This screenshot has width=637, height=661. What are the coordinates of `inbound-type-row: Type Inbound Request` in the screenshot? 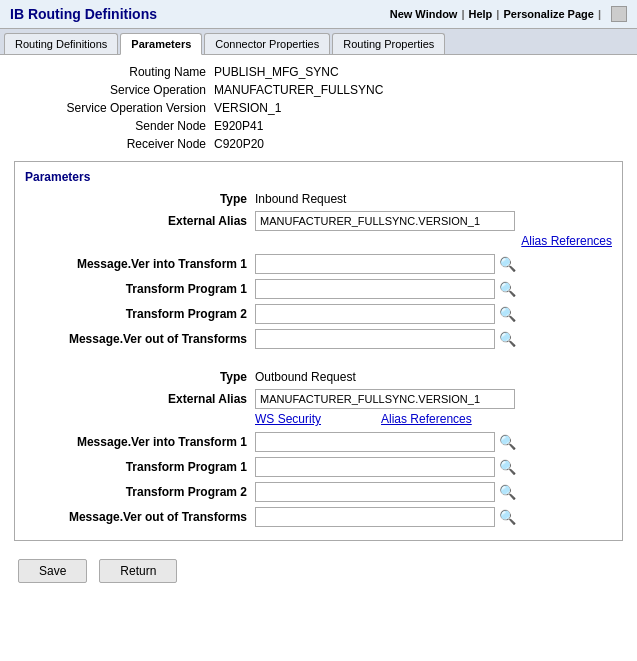 It's located at (318, 199).